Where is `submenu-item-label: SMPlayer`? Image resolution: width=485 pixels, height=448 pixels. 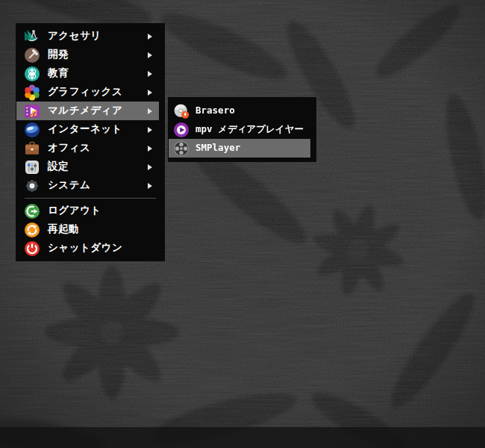 submenu-item-label: SMPlayer is located at coordinates (218, 149).